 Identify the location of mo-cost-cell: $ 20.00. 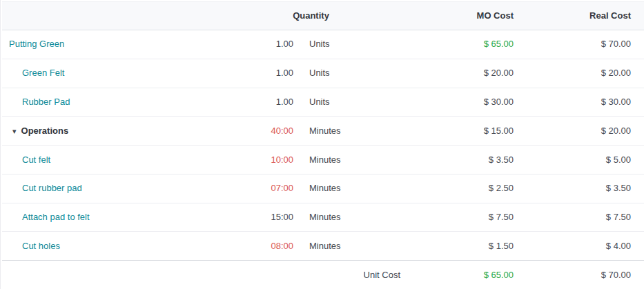
(457, 73).